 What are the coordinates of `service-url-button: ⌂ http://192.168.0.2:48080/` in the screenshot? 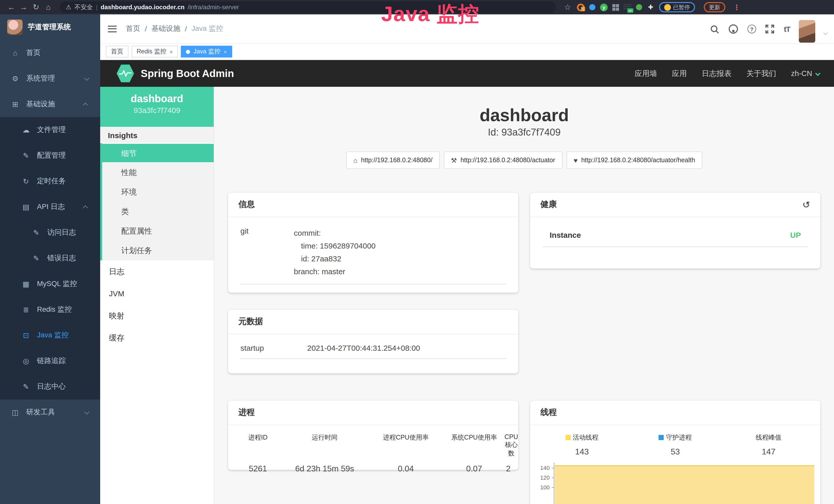 It's located at (393, 160).